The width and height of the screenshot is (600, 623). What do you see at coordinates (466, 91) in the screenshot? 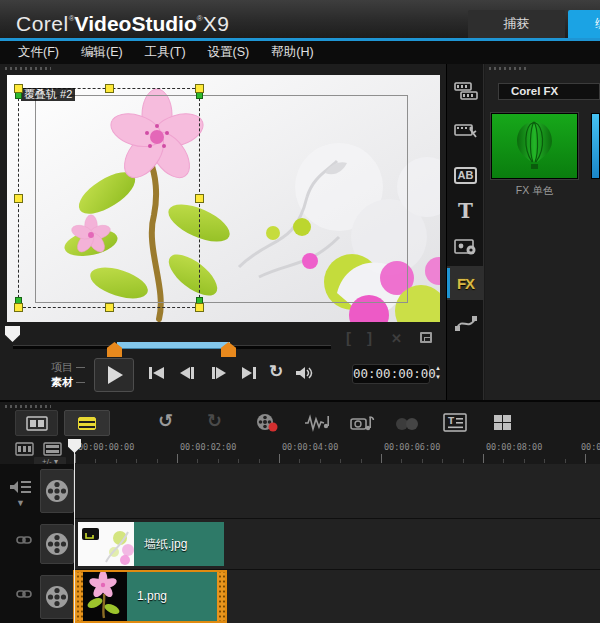
I see `media-library-button` at bounding box center [466, 91].